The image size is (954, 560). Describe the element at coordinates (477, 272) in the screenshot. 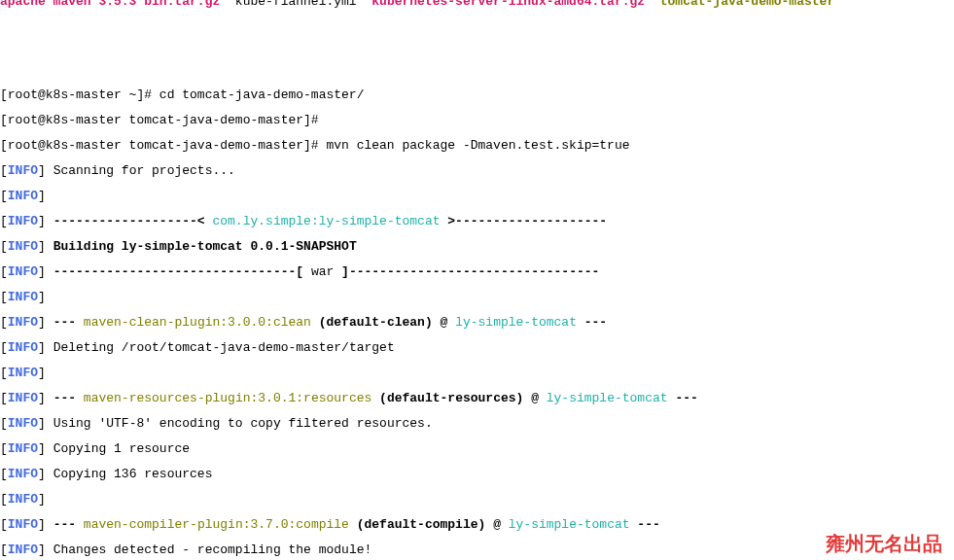

I see `log-line: [INFO] --------------------------------[…` at that location.